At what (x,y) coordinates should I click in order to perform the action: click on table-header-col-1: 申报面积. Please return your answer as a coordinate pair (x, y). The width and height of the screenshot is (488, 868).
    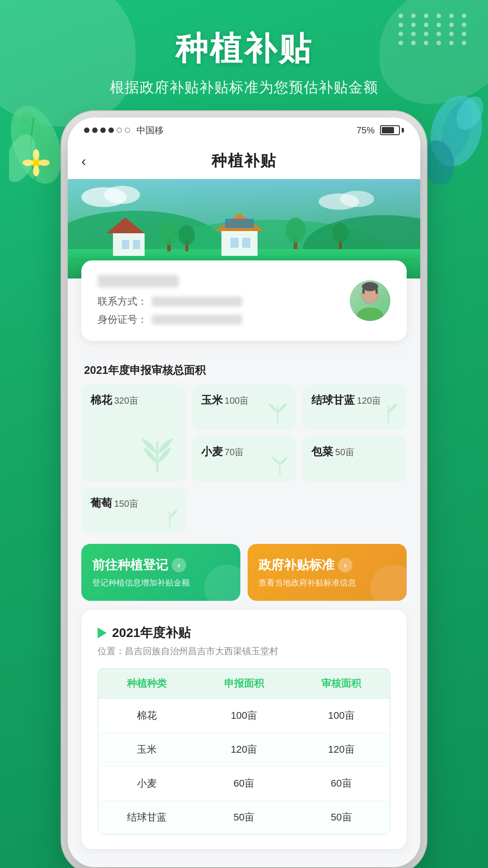
    Looking at the image, I should click on (244, 684).